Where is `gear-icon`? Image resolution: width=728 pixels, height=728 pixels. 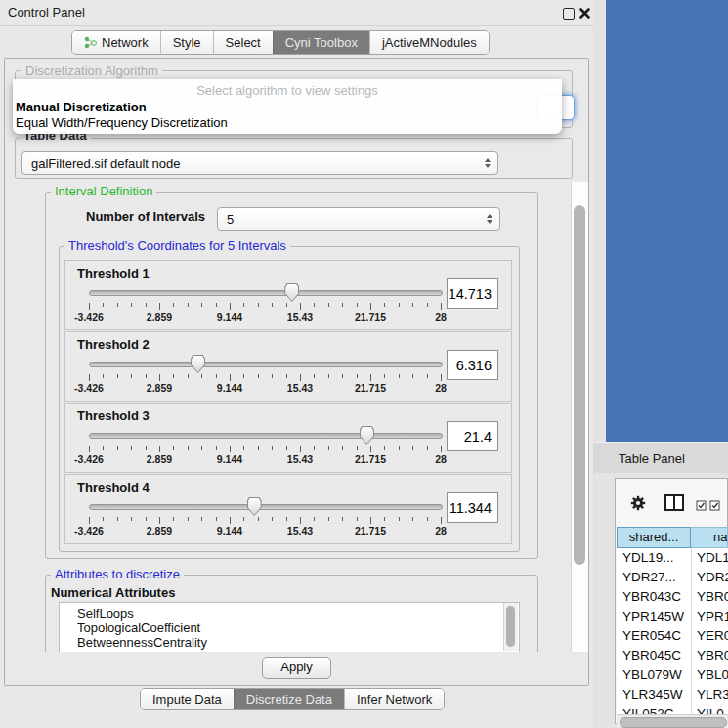 gear-icon is located at coordinates (638, 505).